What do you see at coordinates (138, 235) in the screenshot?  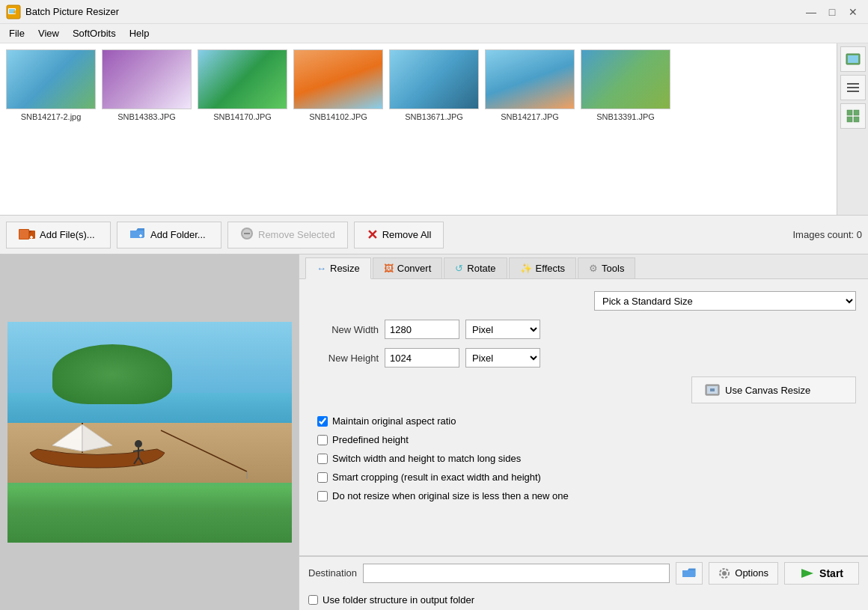 I see `add-folder-icon` at bounding box center [138, 235].